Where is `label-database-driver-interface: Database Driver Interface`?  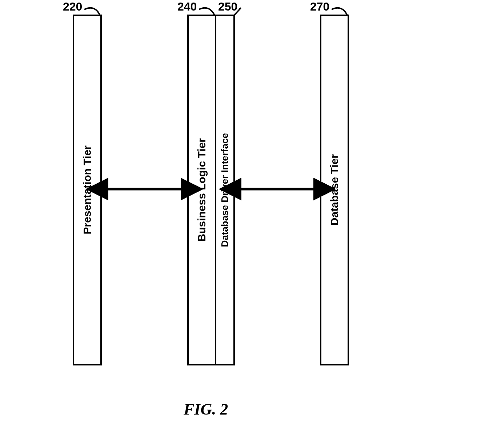 label-database-driver-interface: Database Driver Interface is located at coordinates (225, 190).